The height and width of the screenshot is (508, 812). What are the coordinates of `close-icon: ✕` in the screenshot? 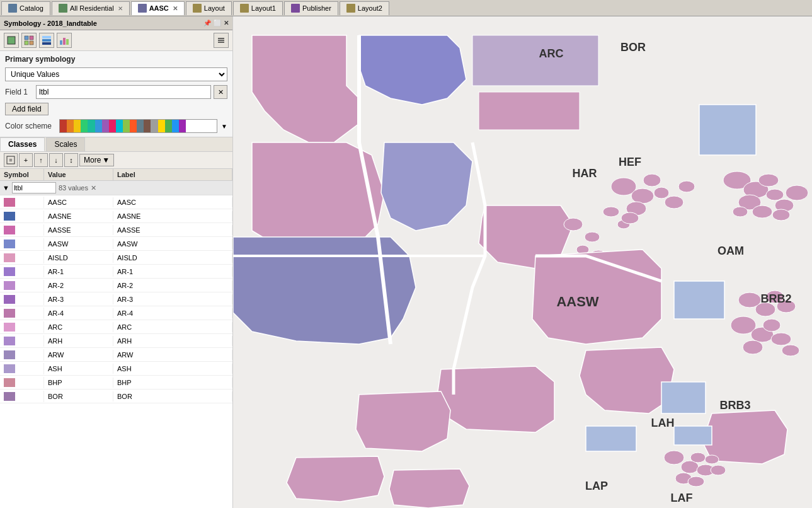 It's located at (226, 23).